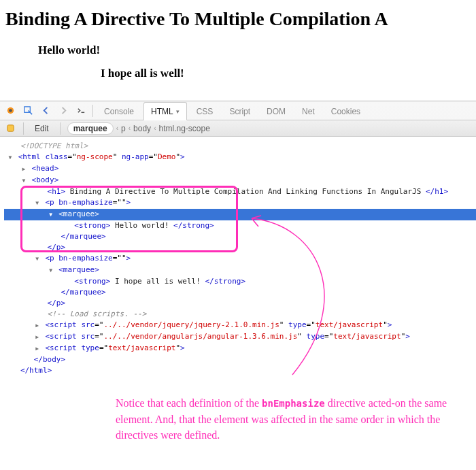  What do you see at coordinates (286, 73) in the screenshot?
I see `demo-output-2: I hope all is well!` at bounding box center [286, 73].